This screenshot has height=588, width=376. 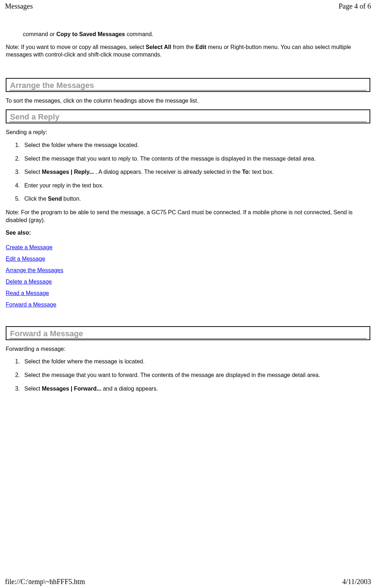 I want to click on continuation-text: command or Copy to Saved Messages comman…, so click(x=188, y=34).